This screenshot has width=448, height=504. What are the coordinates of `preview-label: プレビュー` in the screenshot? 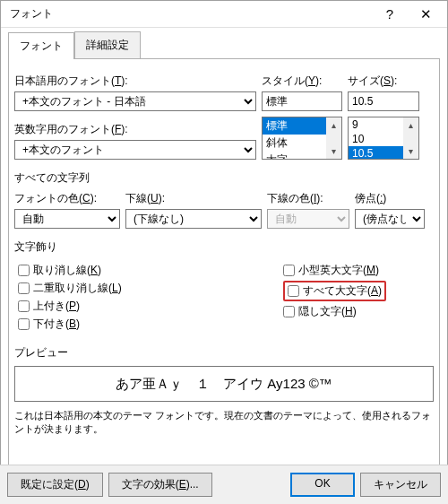 It's located at (224, 353).